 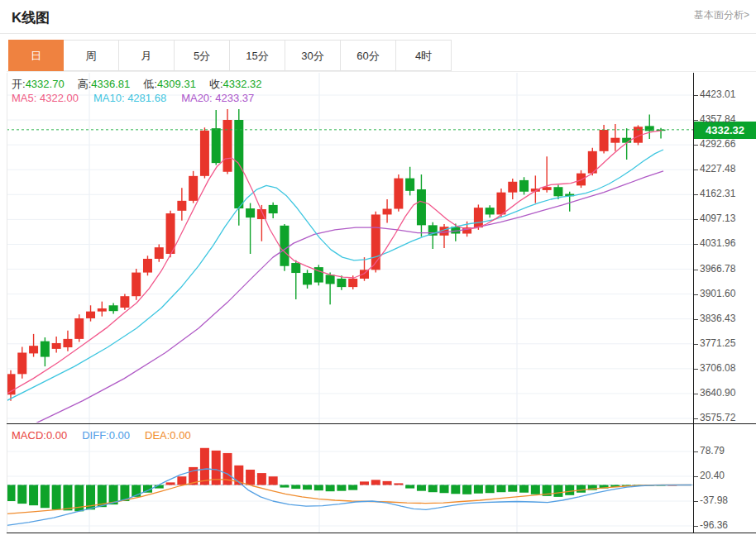 What do you see at coordinates (693, 303) in the screenshot?
I see `y-axis-line` at bounding box center [693, 303].